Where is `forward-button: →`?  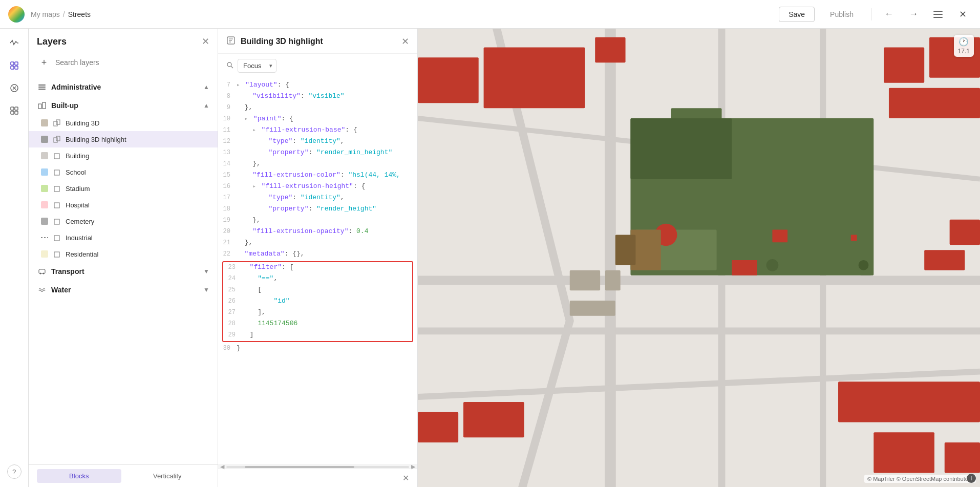
forward-button: → is located at coordinates (913, 14).